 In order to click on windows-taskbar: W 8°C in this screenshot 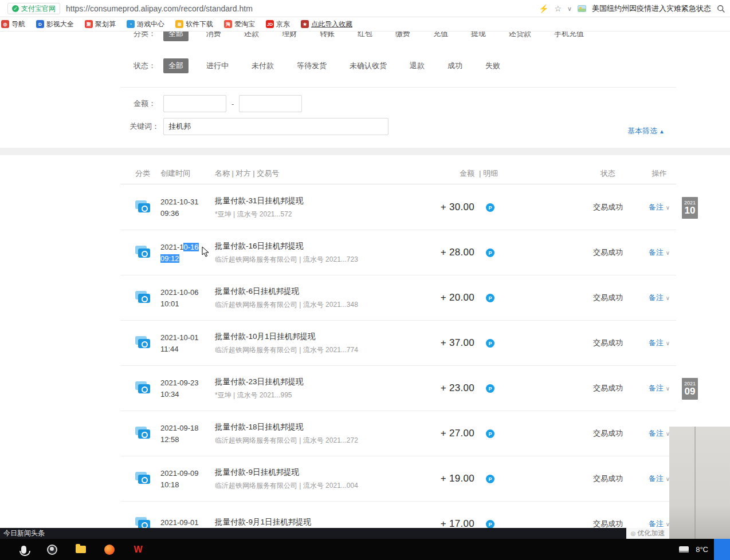, I will do `click(365, 550)`.